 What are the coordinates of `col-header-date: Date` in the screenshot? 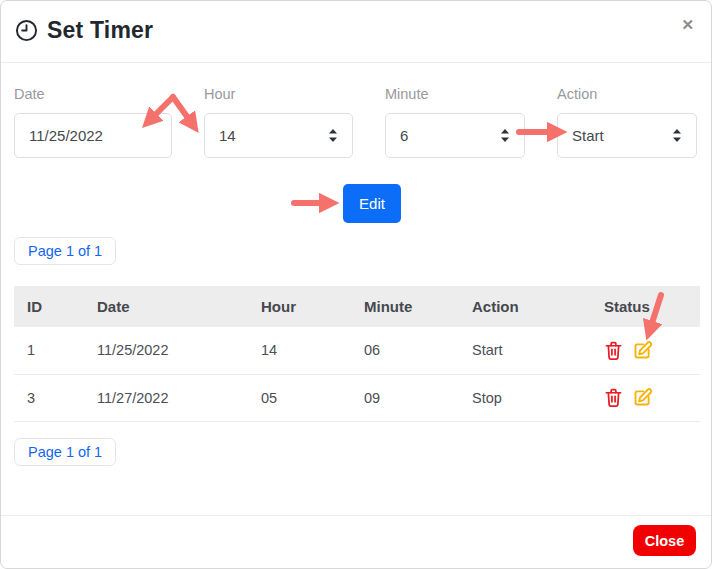 It's located at (166, 306).